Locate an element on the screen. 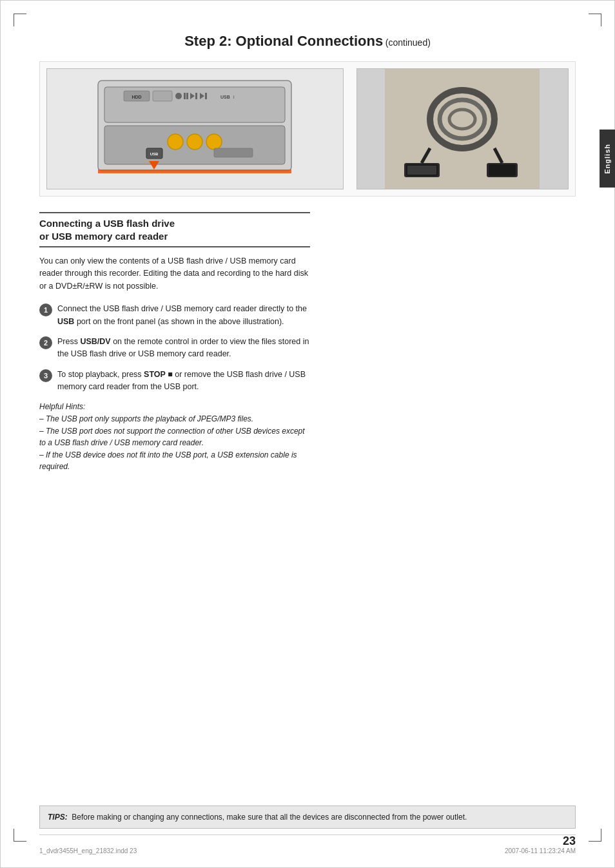 The height and width of the screenshot is (868, 615). step-1-num: 1 is located at coordinates (46, 310).